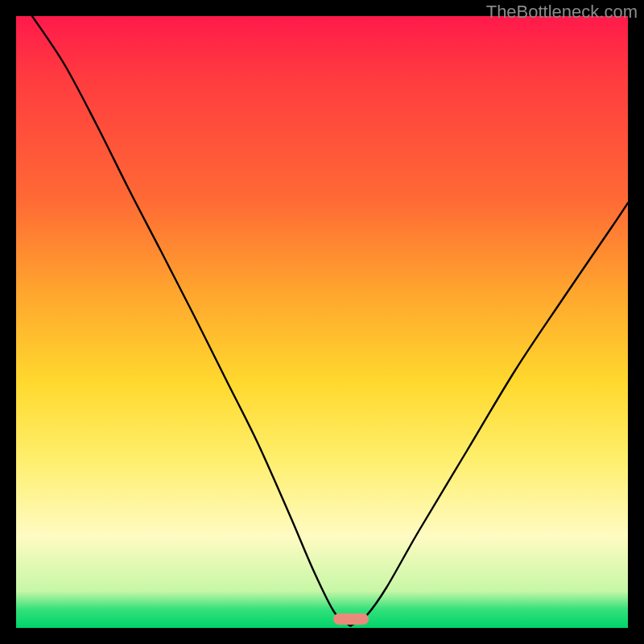  Describe the element at coordinates (351, 619) in the screenshot. I see `chart-marker` at that location.